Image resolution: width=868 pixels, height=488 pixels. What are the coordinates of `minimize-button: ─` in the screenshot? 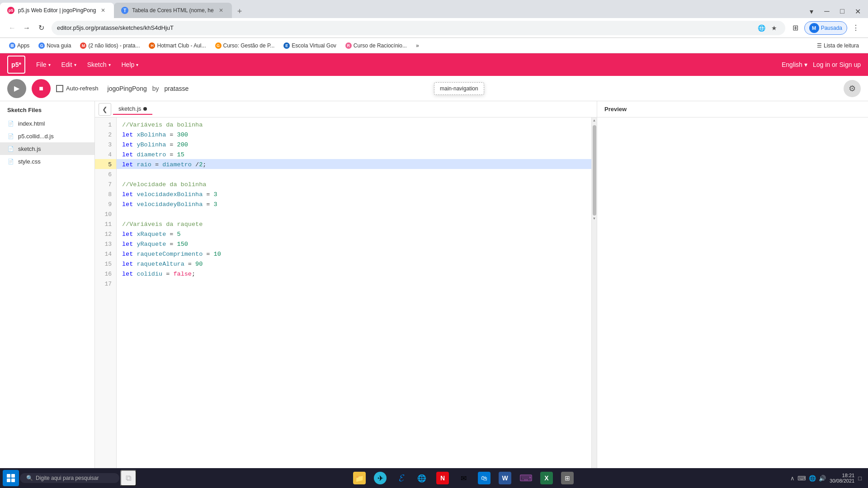 It's located at (827, 11).